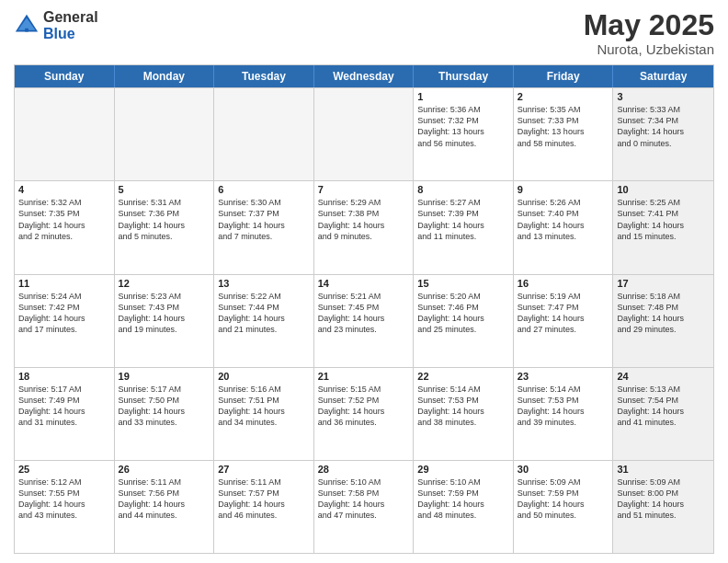  I want to click on day-cell-5: 5Sunrise: 5:31 AM Sunset: 7:36 PM Daylig…, so click(165, 227).